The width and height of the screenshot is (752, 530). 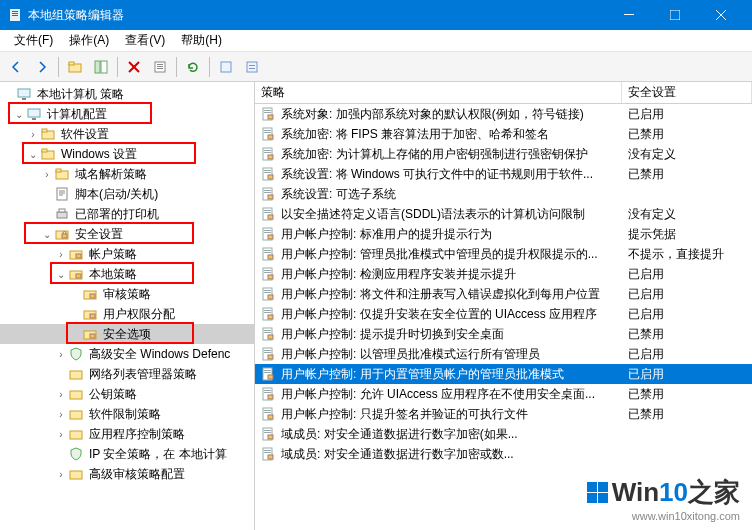 What do you see at coordinates (127, 474) in the screenshot?
I see `tree-adv-audit: ›高级审核策略配置` at bounding box center [127, 474].